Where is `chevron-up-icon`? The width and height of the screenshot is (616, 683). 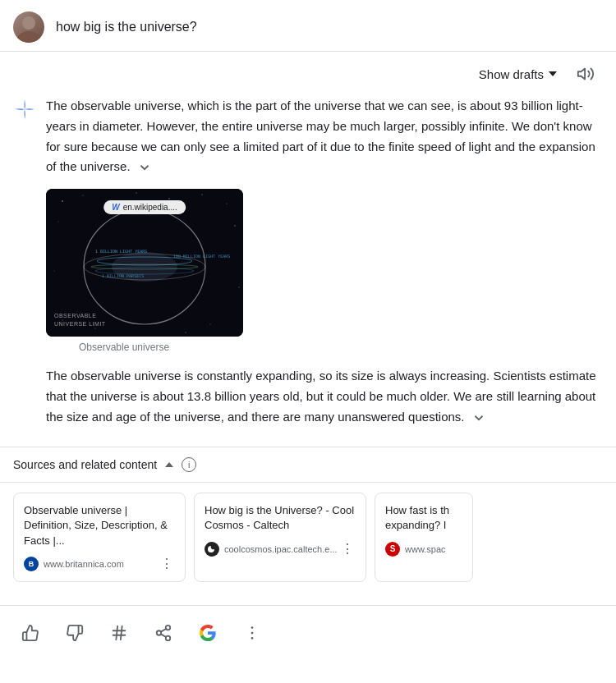
chevron-up-icon is located at coordinates (169, 465).